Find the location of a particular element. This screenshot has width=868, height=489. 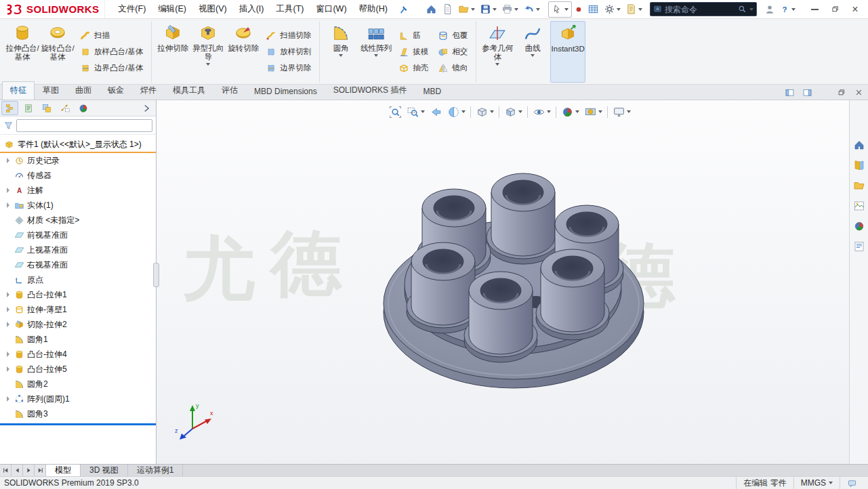

open-button is located at coordinates (466, 9).